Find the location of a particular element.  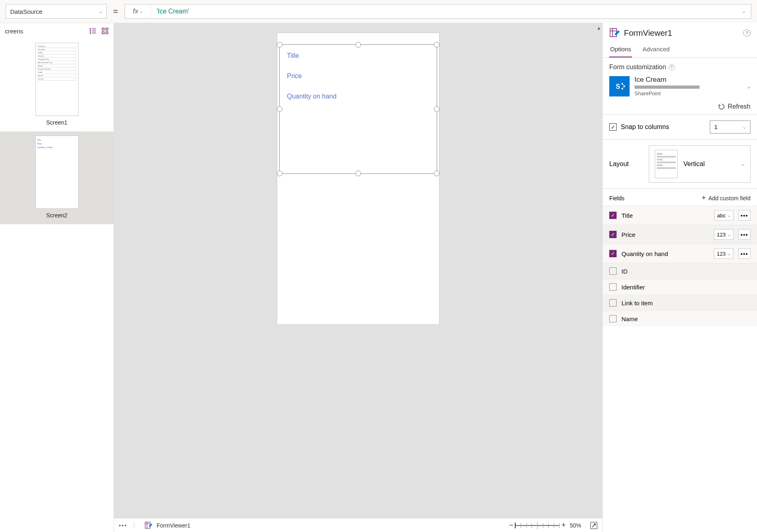

screen-thumbnail: TitlePriceQuantity on hand is located at coordinates (57, 172).